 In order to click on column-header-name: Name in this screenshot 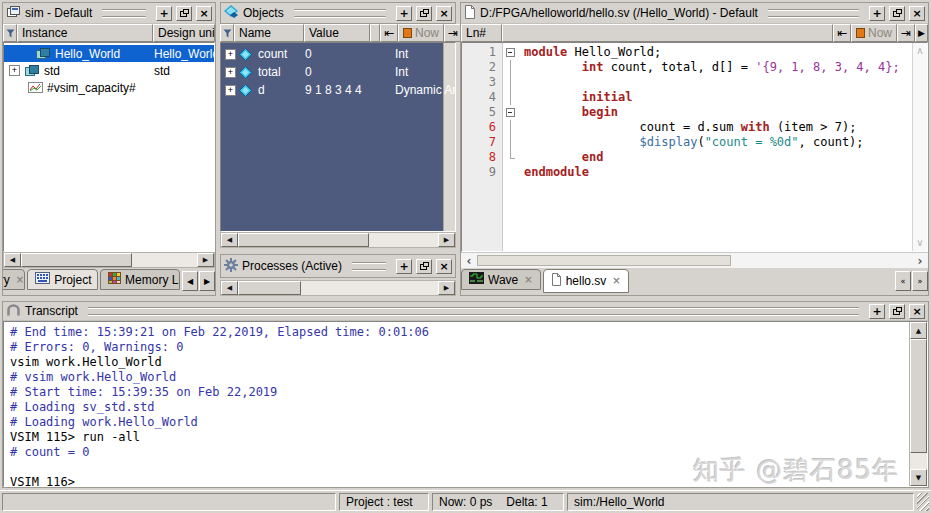, I will do `click(269, 33)`.